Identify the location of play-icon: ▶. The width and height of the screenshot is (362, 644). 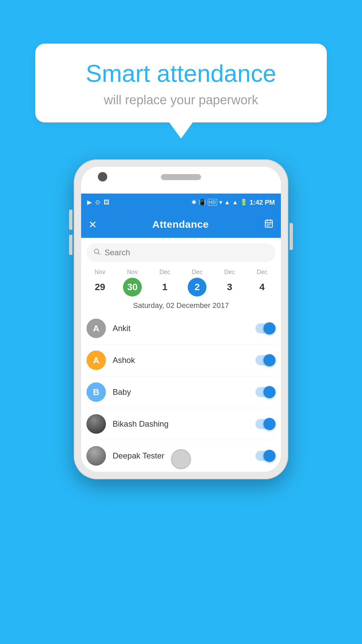
(89, 202).